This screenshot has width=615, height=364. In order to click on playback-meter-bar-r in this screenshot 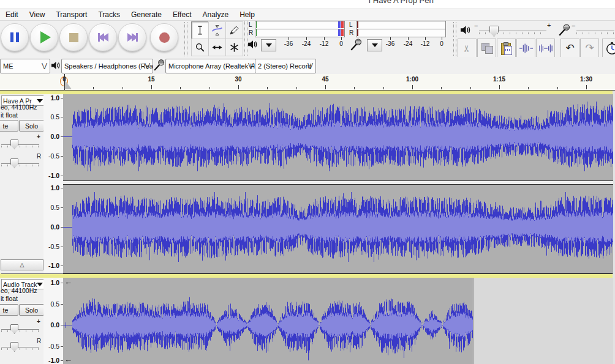, I will do `click(300, 33)`.